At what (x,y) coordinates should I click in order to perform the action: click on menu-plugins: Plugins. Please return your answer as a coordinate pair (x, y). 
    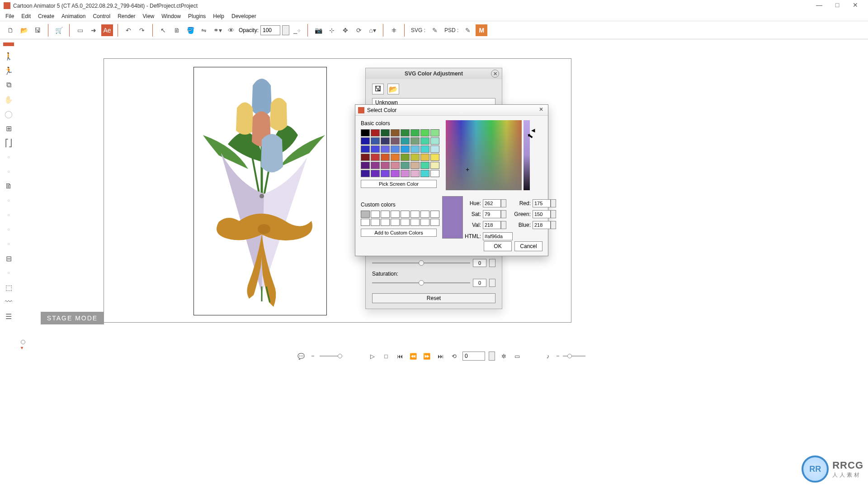
    Looking at the image, I should click on (197, 16).